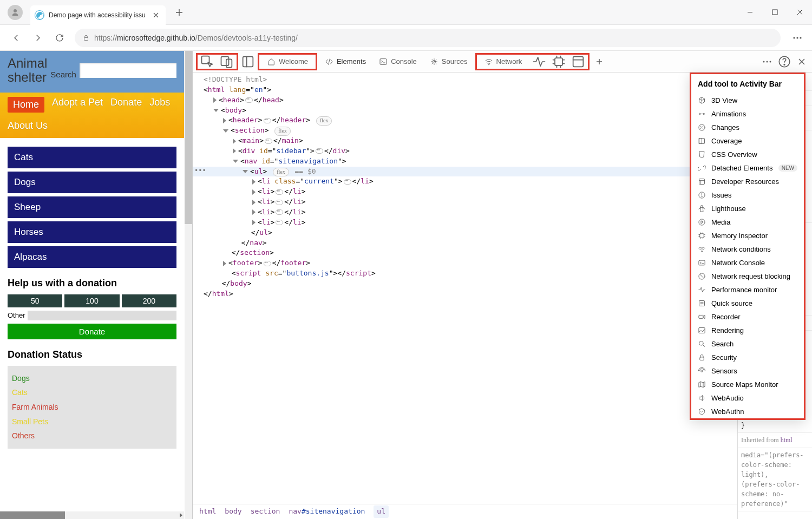 The height and width of the screenshot is (519, 812). What do you see at coordinates (128, 70) in the screenshot?
I see `search-input` at bounding box center [128, 70].